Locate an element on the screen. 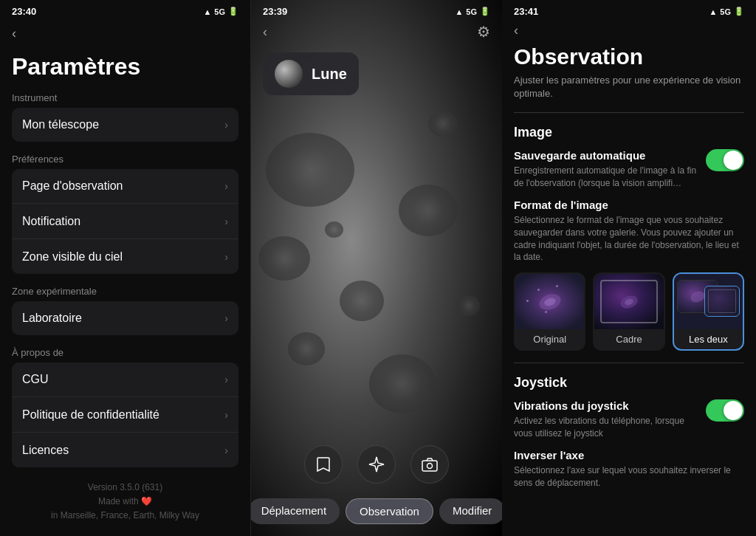 The image size is (756, 536). status-bar-mid: 23:39 ▲ 5G 🔋 is located at coordinates (377, 10).